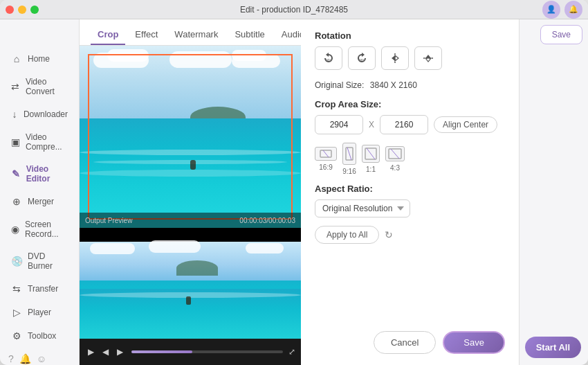 The height and width of the screenshot is (365, 588). I want to click on player-icon: ▷, so click(17, 312).